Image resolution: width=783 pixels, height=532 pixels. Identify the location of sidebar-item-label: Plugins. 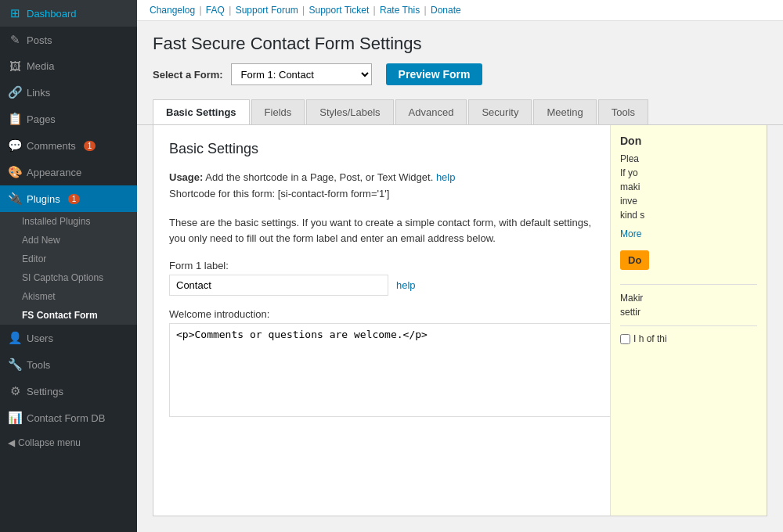
(44, 199).